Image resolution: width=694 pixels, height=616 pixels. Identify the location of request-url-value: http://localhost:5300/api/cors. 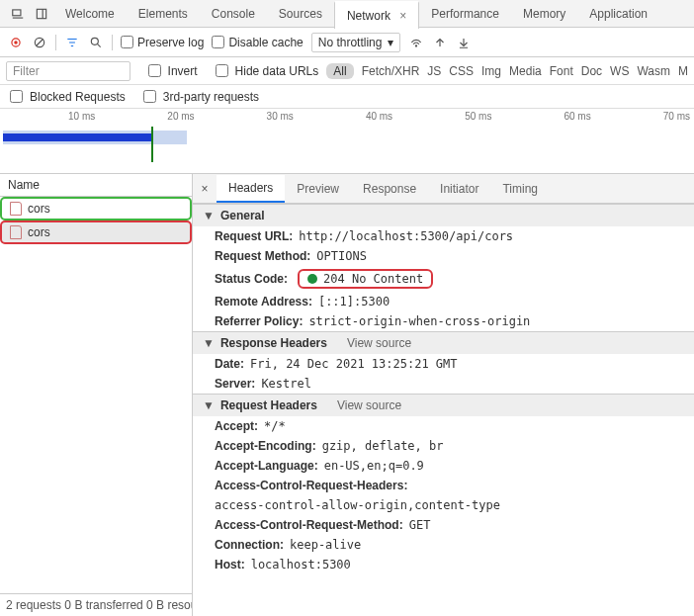
(405, 236).